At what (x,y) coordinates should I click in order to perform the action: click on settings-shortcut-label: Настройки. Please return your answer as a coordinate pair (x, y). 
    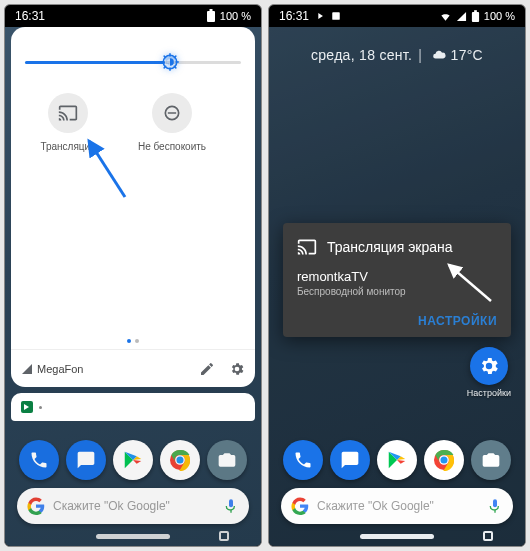
    Looking at the image, I should click on (489, 393).